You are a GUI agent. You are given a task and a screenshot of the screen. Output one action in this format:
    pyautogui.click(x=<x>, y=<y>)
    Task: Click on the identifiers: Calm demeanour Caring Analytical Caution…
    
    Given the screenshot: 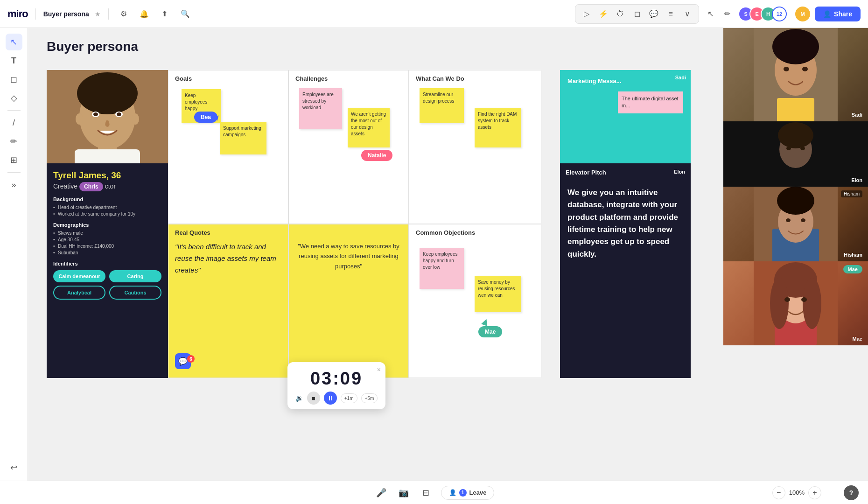 What is the action you would take?
    pyautogui.click(x=107, y=285)
    